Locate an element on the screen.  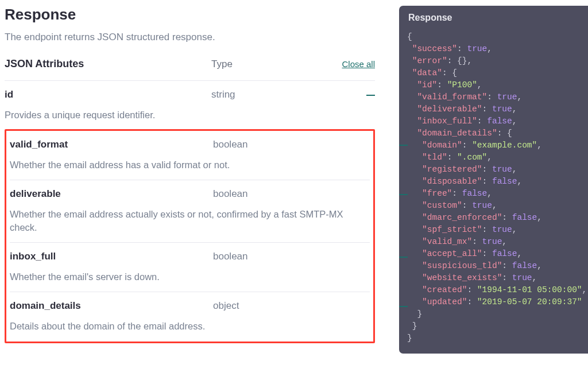
attr-desc: Whether the email address actually exist… is located at coordinates (189, 221).